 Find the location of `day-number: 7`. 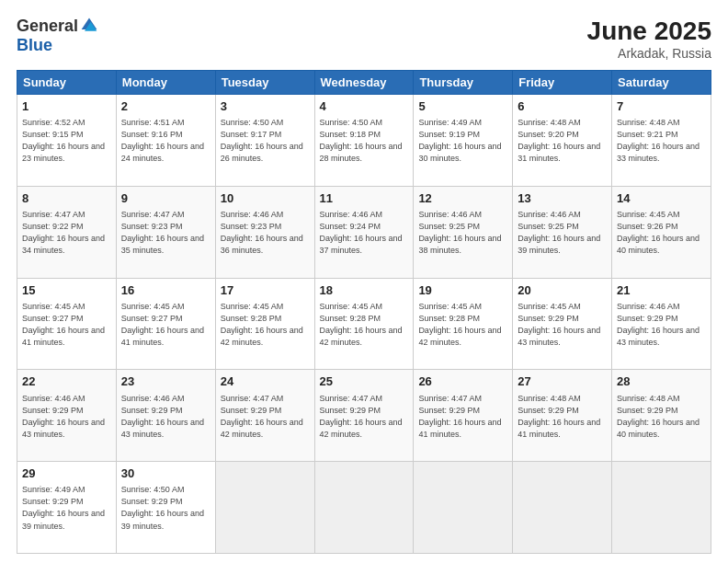

day-number: 7 is located at coordinates (662, 107).